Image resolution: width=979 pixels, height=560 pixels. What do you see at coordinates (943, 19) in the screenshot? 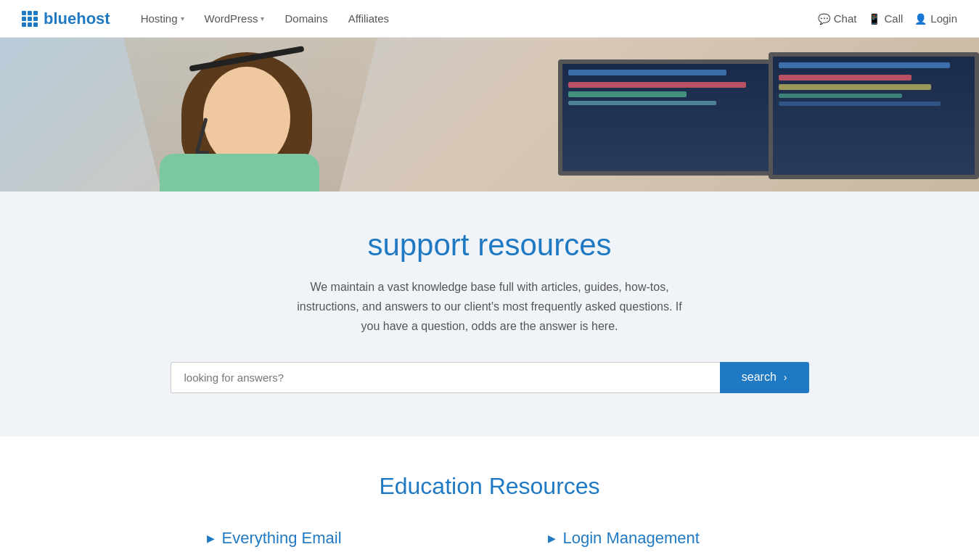
I see `login-label: Login` at bounding box center [943, 19].